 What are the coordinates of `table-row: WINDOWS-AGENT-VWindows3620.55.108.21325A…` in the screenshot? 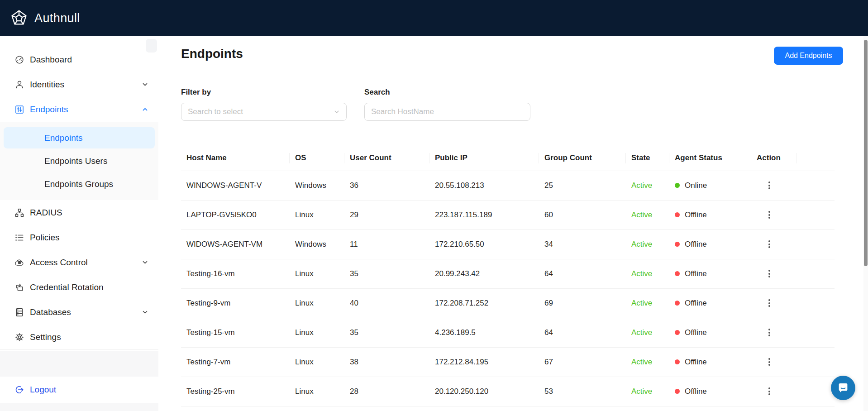 It's located at (508, 186).